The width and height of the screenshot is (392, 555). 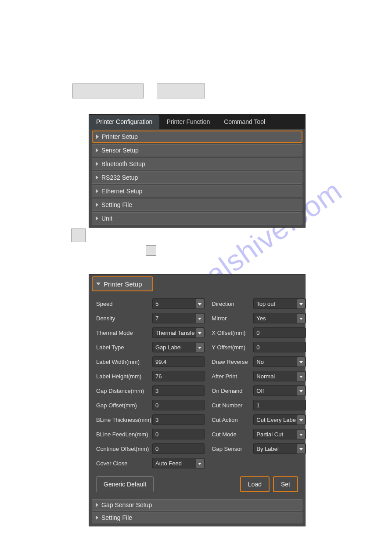 I want to click on field-label-width: Label Width(mm) 99.4, so click(x=150, y=362).